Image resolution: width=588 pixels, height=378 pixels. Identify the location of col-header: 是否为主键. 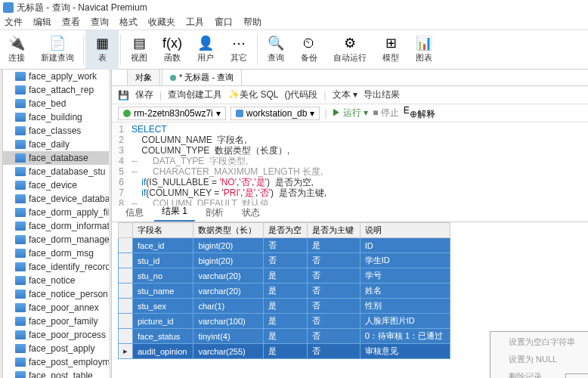
(334, 231).